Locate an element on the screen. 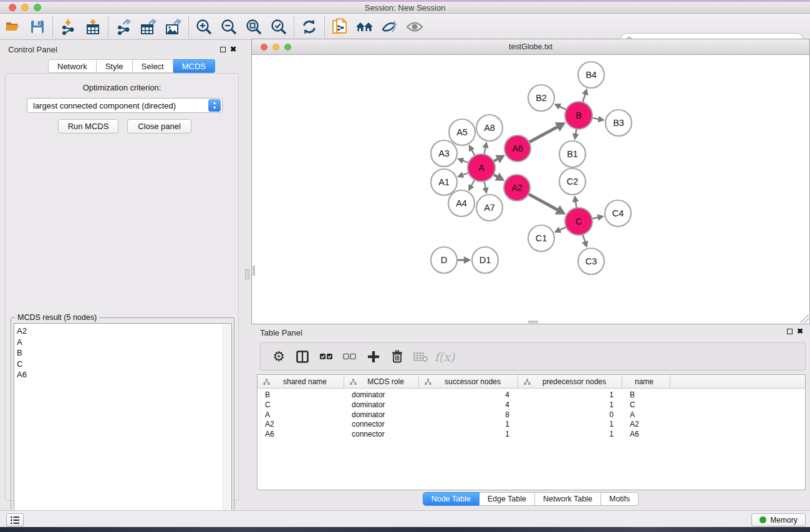  table-row: A2connector11A2 is located at coordinates (531, 424).